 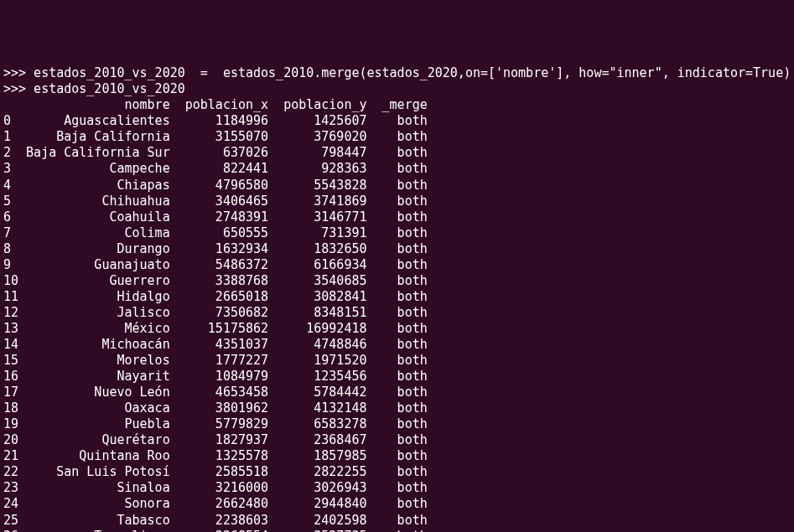 I want to click on row-poblacion-x: 1777227, so click(x=220, y=360).